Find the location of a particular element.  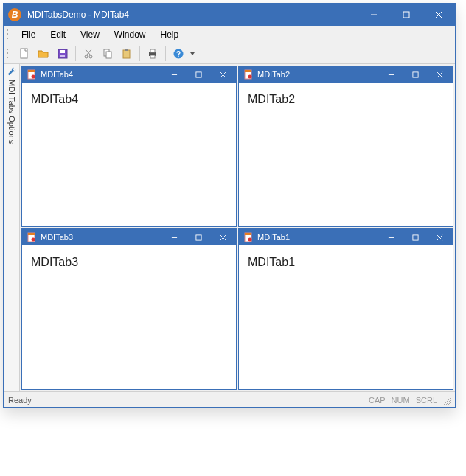

resize-grip is located at coordinates (446, 400).